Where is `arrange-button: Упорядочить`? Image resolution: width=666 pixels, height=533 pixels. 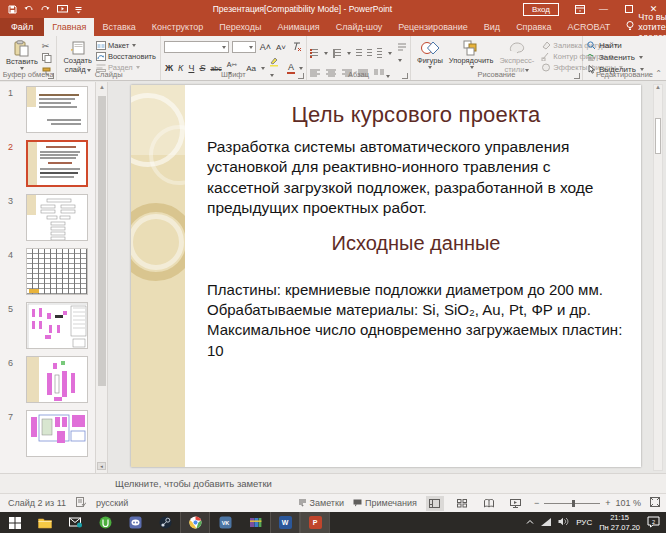
arrange-button: Упорядочить is located at coordinates (472, 54).